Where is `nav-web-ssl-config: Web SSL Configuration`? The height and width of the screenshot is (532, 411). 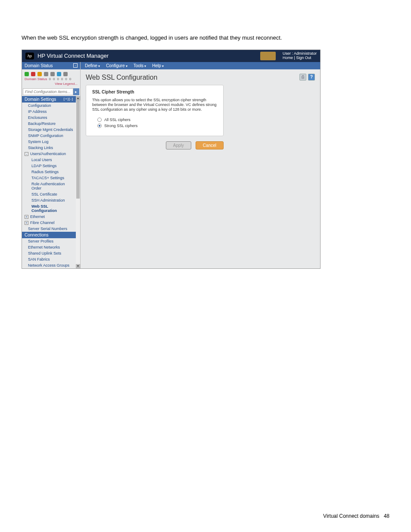
nav-web-ssl-config: Web SSL Configuration is located at coordinates (49, 208).